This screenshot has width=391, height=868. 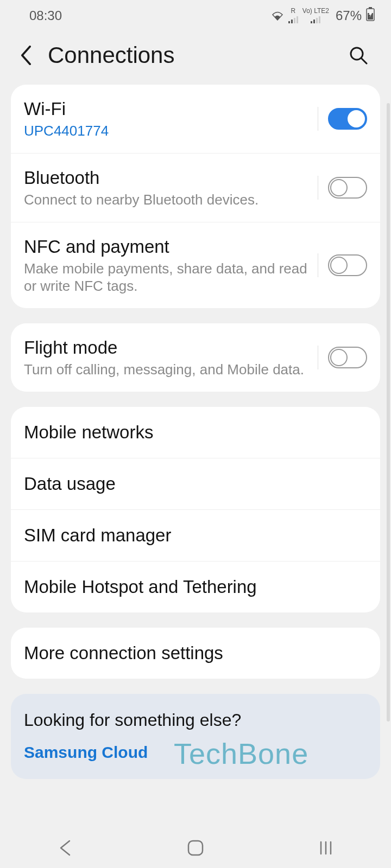 I want to click on wifi-toggle, so click(x=348, y=119).